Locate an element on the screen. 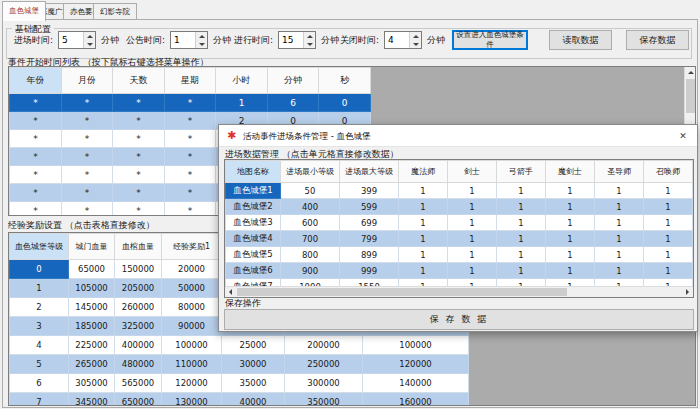 Image resolution: width=700 pixels, height=409 pixels. table-cell: 305000 is located at coordinates (92, 384).